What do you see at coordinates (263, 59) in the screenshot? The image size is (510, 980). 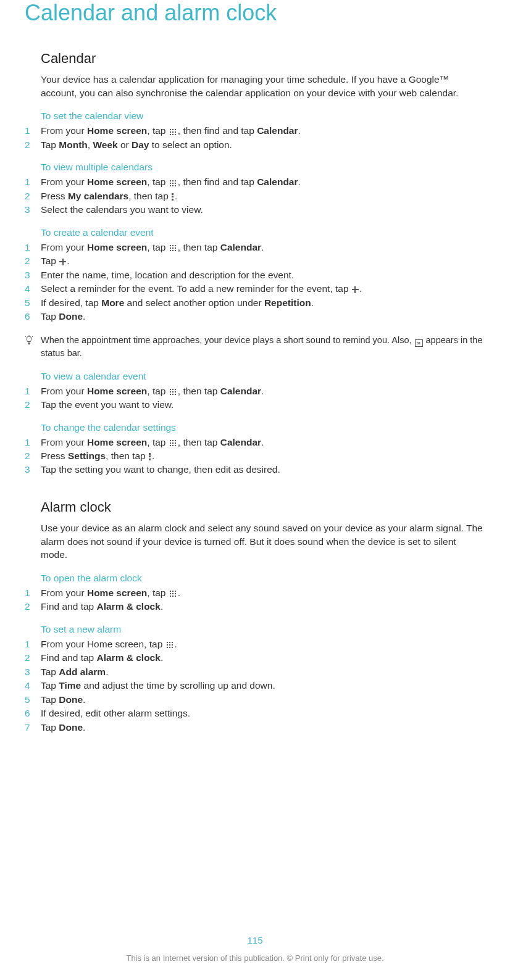 I see `calendar-heading: Calendar` at bounding box center [263, 59].